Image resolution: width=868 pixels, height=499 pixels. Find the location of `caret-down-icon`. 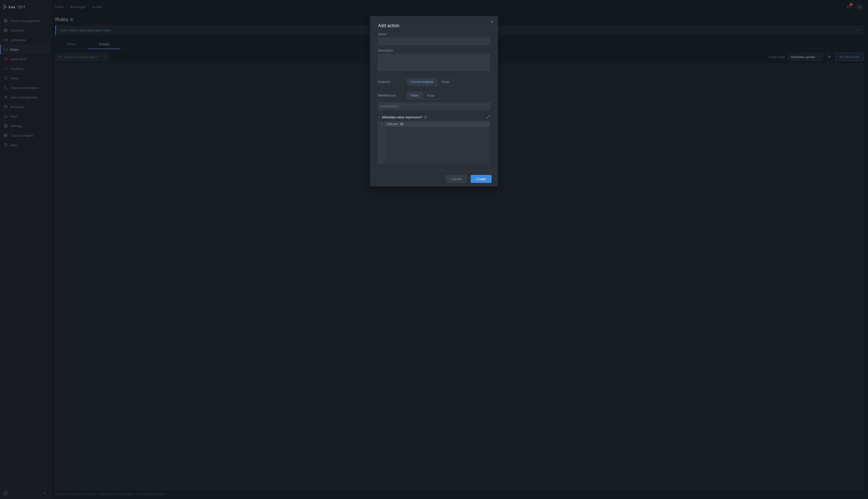

caret-down-icon is located at coordinates (379, 117).